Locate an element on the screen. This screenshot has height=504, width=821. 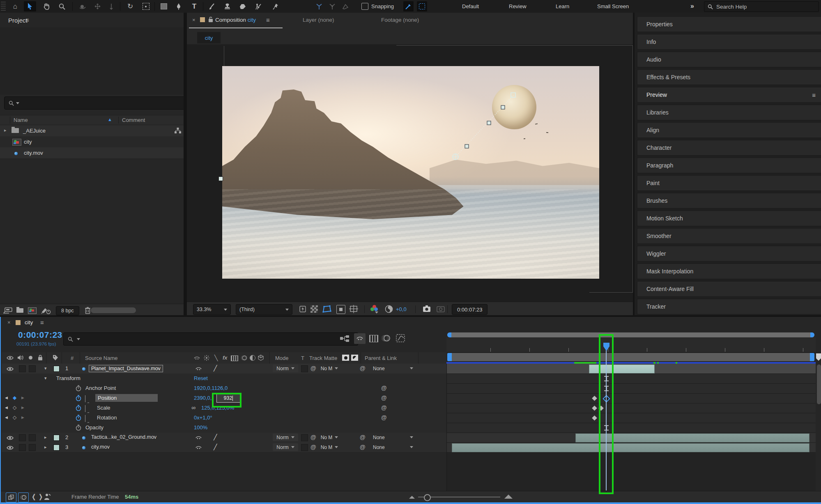
motion-blur-toggle is located at coordinates (386, 338).